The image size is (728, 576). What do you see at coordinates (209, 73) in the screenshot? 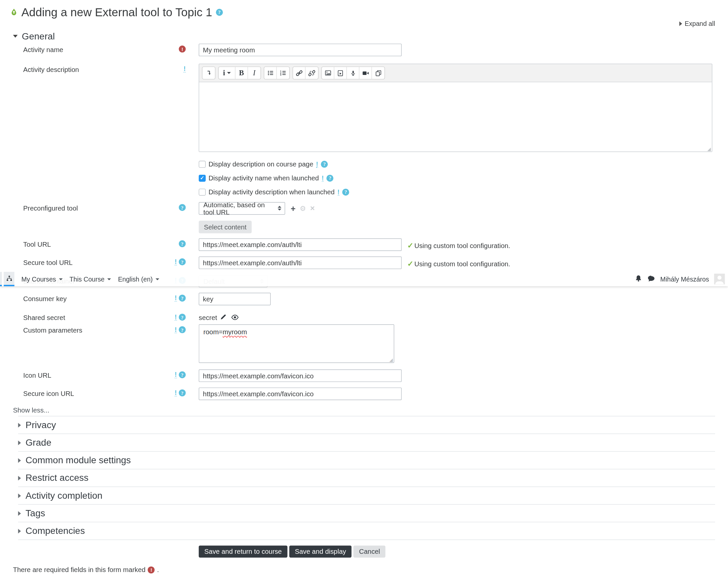
I see `toolbar-toggle-icon` at bounding box center [209, 73].